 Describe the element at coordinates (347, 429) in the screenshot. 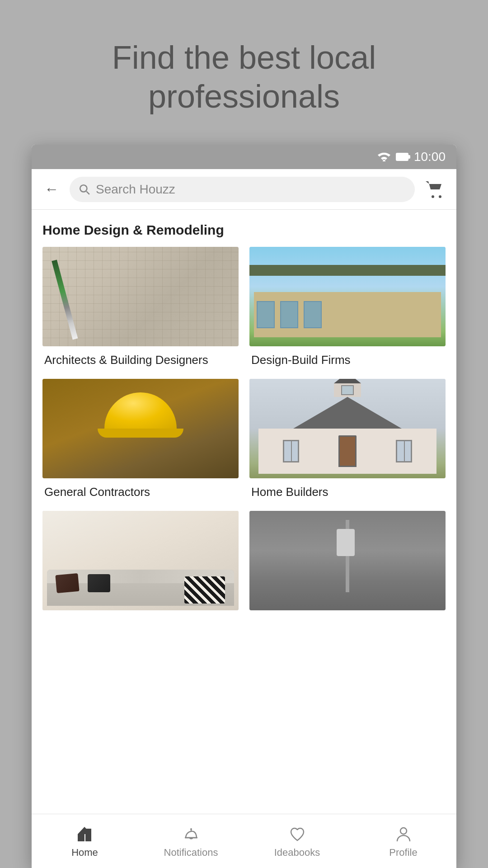

I see `builders-image` at that location.